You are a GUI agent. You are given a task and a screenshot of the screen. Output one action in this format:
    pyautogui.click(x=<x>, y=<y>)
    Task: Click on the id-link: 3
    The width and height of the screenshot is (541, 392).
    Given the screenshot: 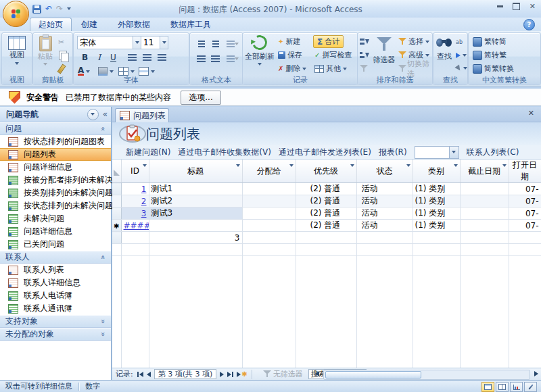 What is the action you would take?
    pyautogui.click(x=144, y=214)
    